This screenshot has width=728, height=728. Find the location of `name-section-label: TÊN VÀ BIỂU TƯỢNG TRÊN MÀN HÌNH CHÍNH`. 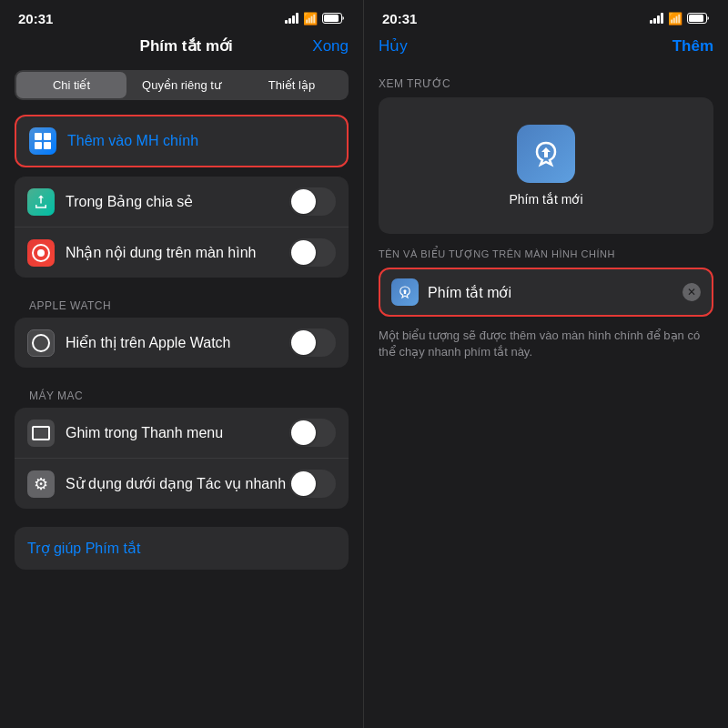

name-section-label: TÊN VÀ BIỂU TƯỢNG TRÊN MÀN HÌNH CHÍNH is located at coordinates (546, 258).